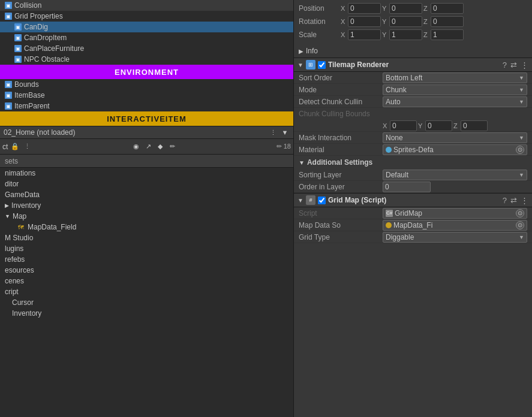 This screenshot has width=532, height=417. What do you see at coordinates (148, 147) in the screenshot?
I see `toolbar-btn-arrow: ↗` at bounding box center [148, 147].